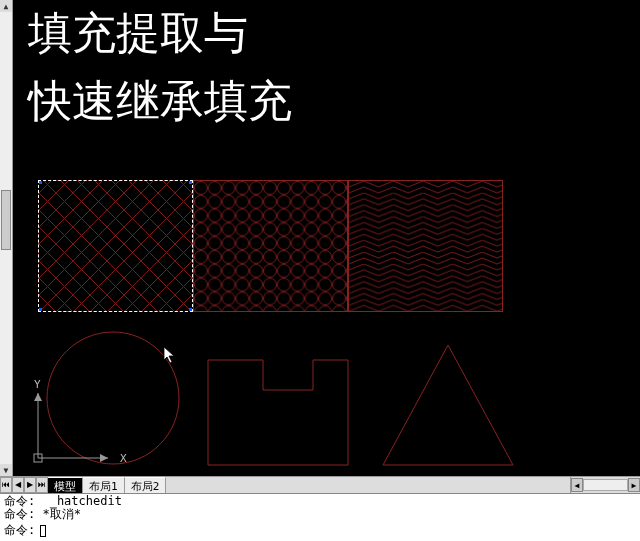 This screenshot has width=640, height=541. Describe the element at coordinates (6, 220) in the screenshot. I see `scroll-thumb` at that location.